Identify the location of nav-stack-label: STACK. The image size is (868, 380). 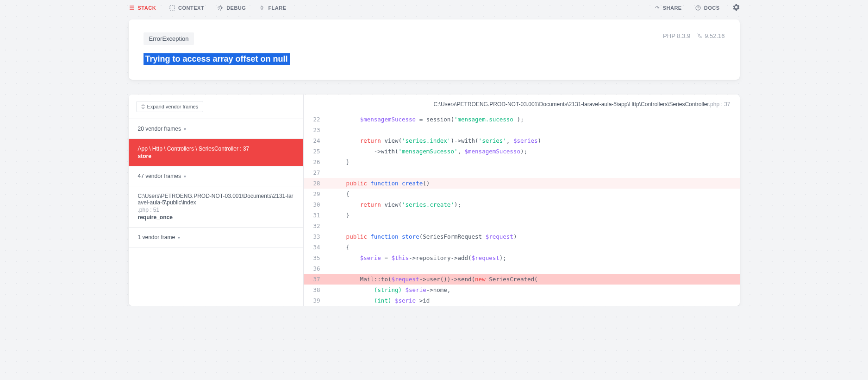
(147, 8).